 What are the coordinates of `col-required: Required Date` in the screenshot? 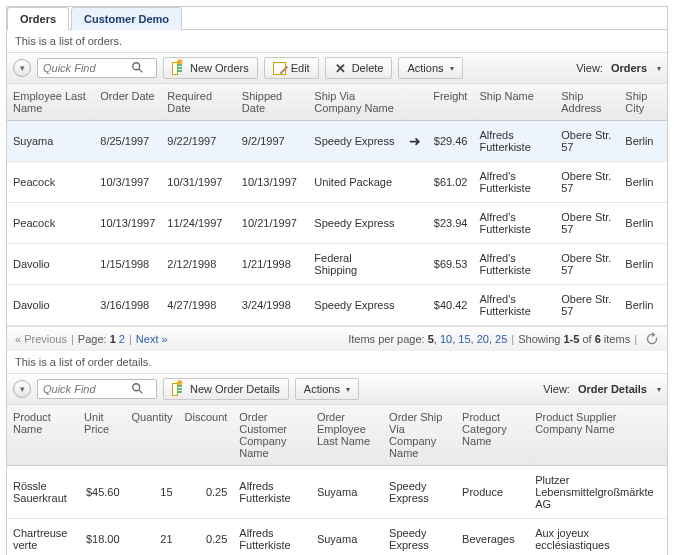 It's located at (198, 102).